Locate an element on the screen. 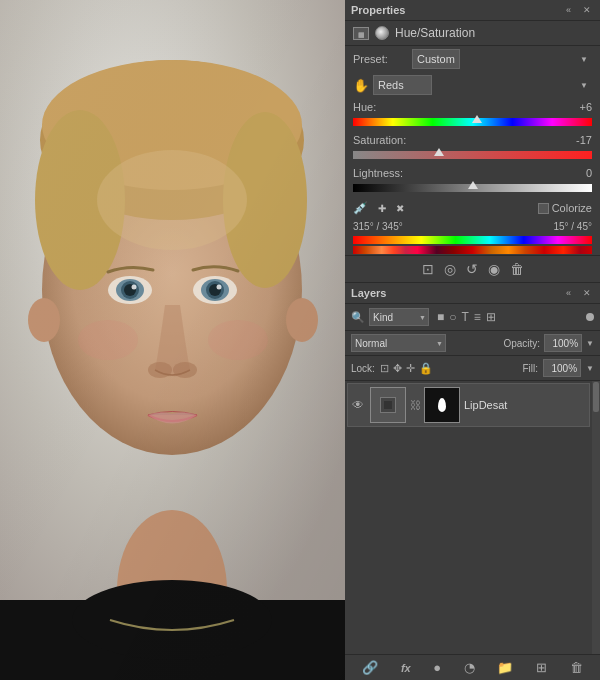 Image resolution: width=600 pixels, height=680 pixels. group-layers-icon: 📁 is located at coordinates (505, 668).